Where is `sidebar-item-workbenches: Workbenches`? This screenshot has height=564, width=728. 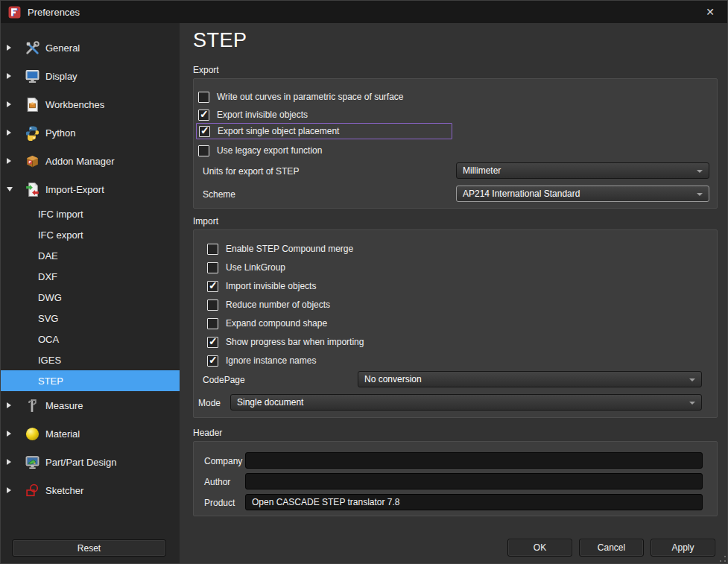
sidebar-item-workbenches: Workbenches is located at coordinates (90, 104).